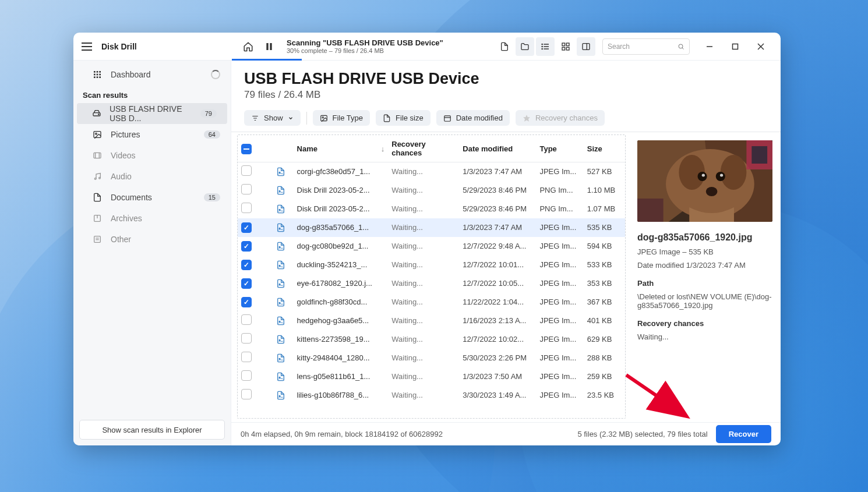 This screenshot has width=868, height=492. I want to click on table-row: dog-g835a57066_1...Waiting...1/3/2023 7:…, so click(431, 228).